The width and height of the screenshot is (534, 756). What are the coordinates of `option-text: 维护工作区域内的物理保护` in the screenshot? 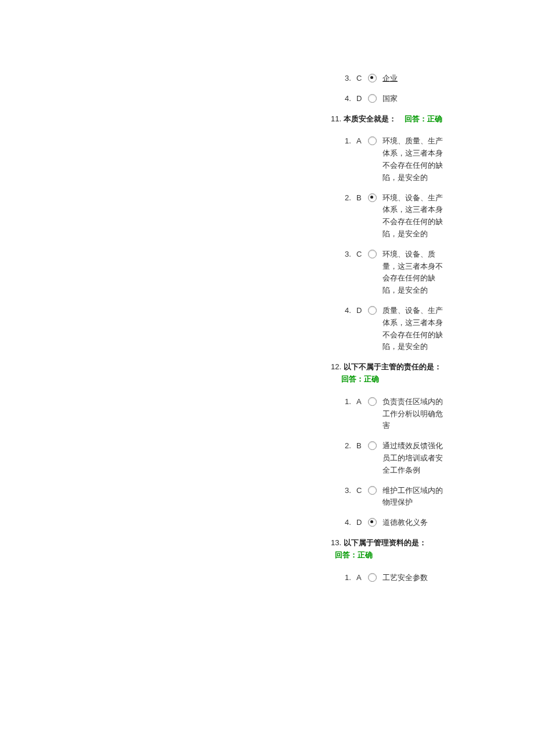 It's located at (416, 497).